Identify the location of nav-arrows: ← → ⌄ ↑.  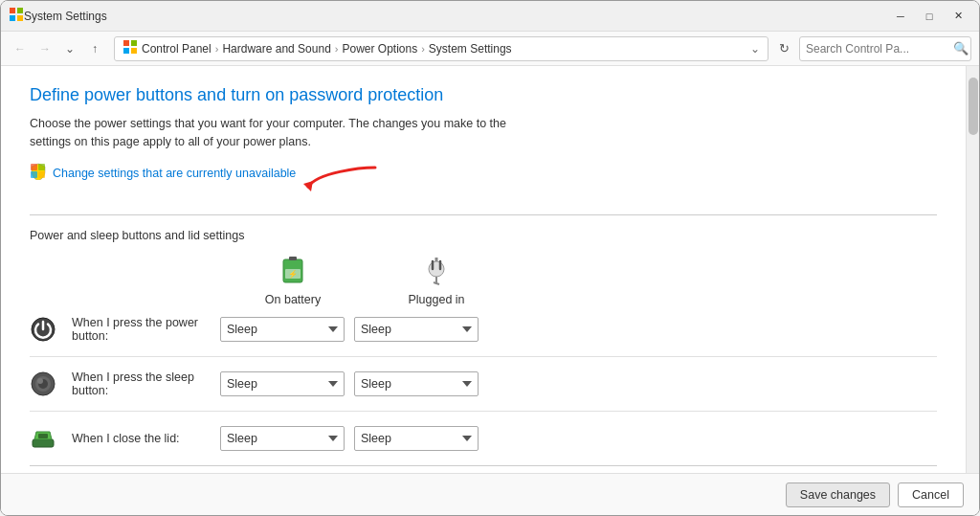
(57, 49).